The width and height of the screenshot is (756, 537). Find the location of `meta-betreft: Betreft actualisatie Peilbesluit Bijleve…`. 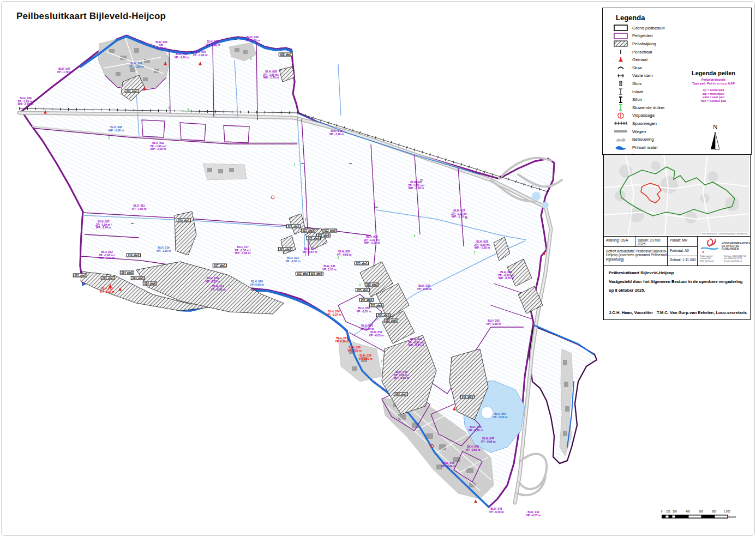

meta-betreft: Betreft actualisatie Peilbesluit Bijleve… is located at coordinates (636, 256).